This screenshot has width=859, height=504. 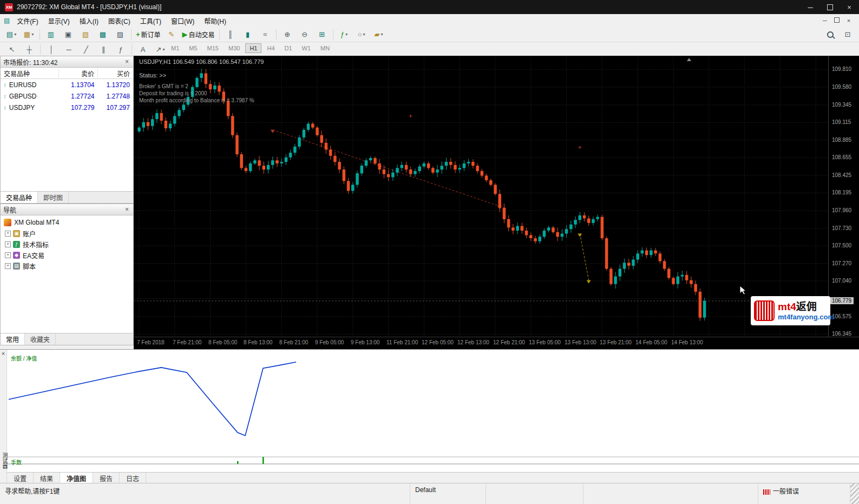 I want to click on navigator-close-button: ×, so click(x=127, y=210).